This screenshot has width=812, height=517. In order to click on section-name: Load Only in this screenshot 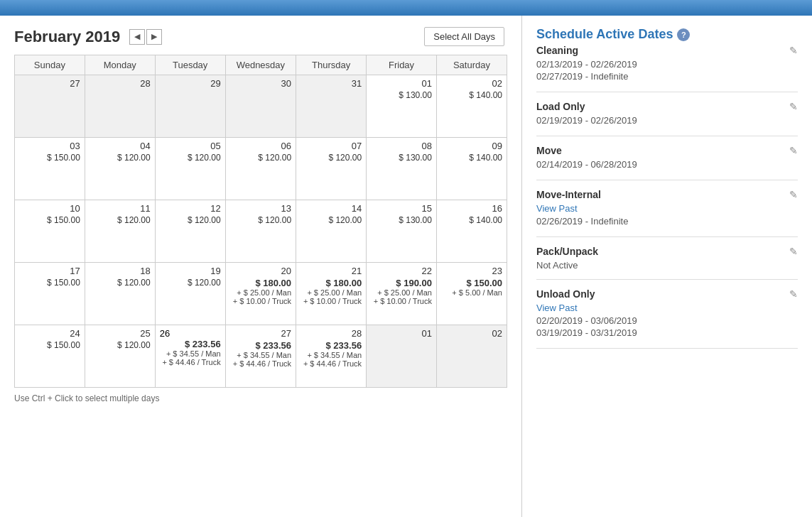, I will do `click(561, 107)`.